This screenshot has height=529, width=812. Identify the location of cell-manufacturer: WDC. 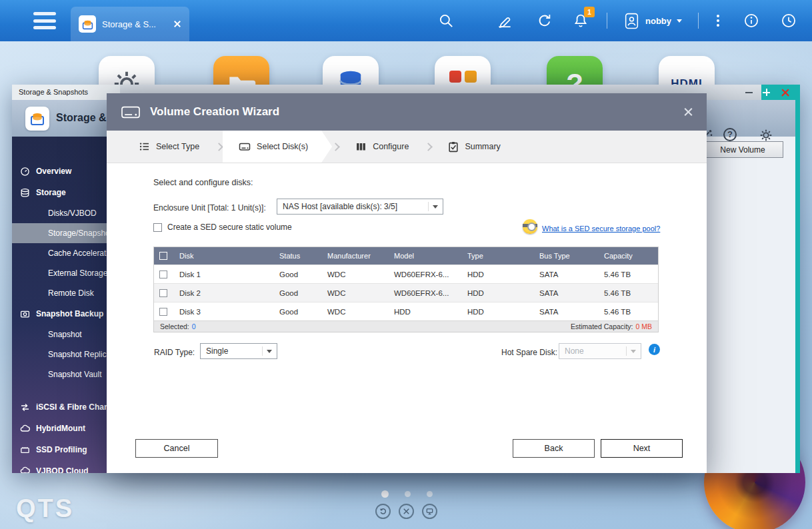
(354, 274).